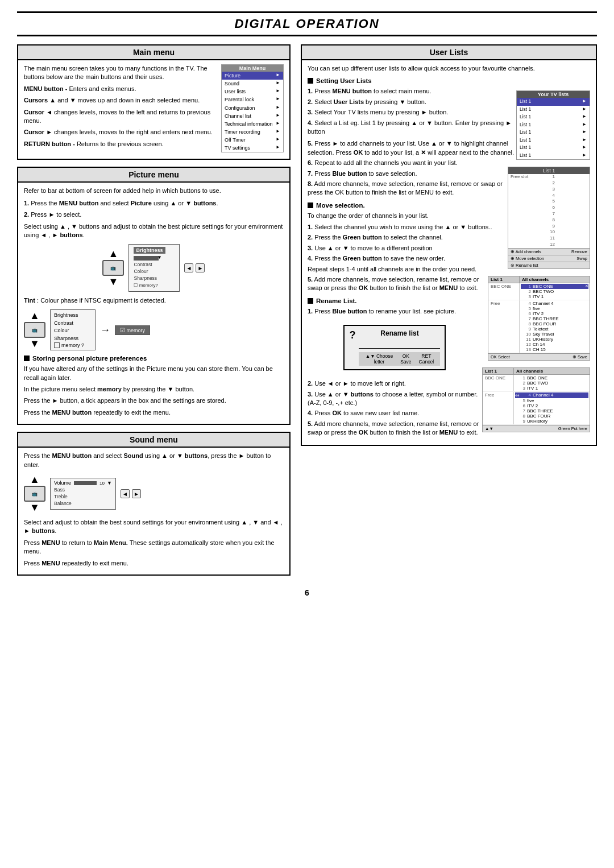  What do you see at coordinates (449, 81) in the screenshot?
I see `setting-ul-title: Setting User Lists` at bounding box center [449, 81].